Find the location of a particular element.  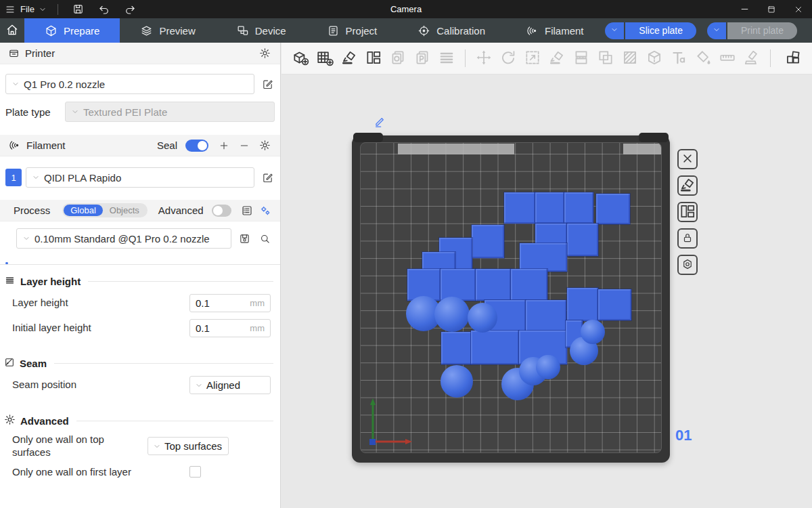

scale-button is located at coordinates (533, 58).